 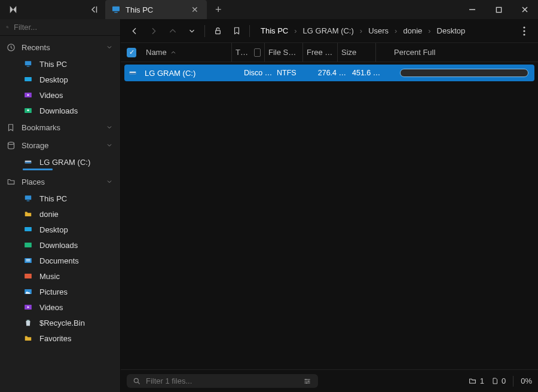 What do you see at coordinates (329, 31) in the screenshot?
I see `crumb-drive: LG GRAM (C:)` at bounding box center [329, 31].